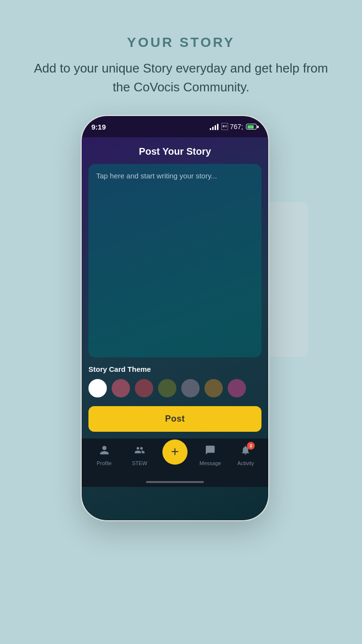 Image resolution: width=362 pixels, height=644 pixels. Describe the element at coordinates (99, 127) in the screenshot. I see `status-time: 9:19` at that location.